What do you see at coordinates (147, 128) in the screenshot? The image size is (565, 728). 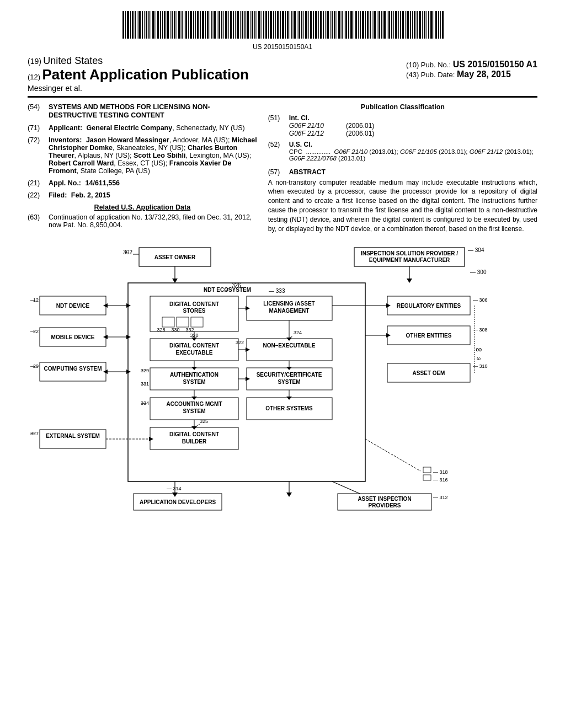 I see `applicant-content: Applicant: General Electric Company, Sch…` at bounding box center [147, 128].